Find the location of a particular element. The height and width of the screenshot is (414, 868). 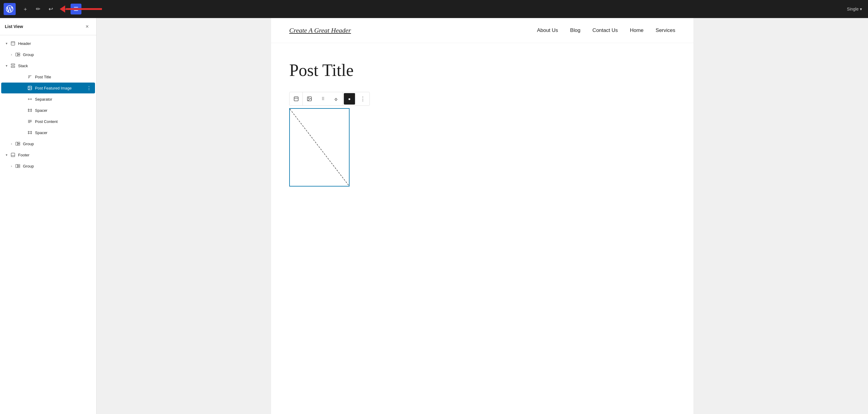

dropdown-arrow-icon: ▾ is located at coordinates (861, 9).